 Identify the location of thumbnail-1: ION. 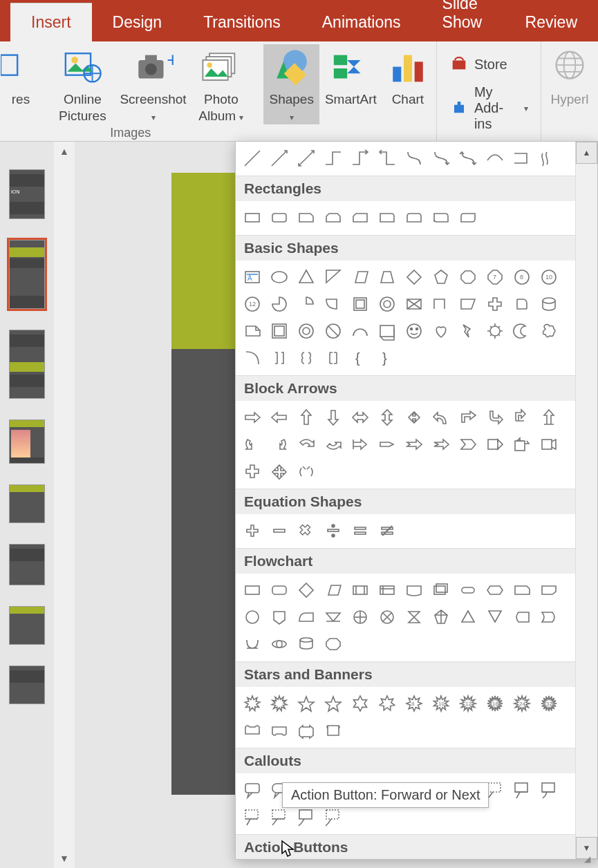
(27, 194).